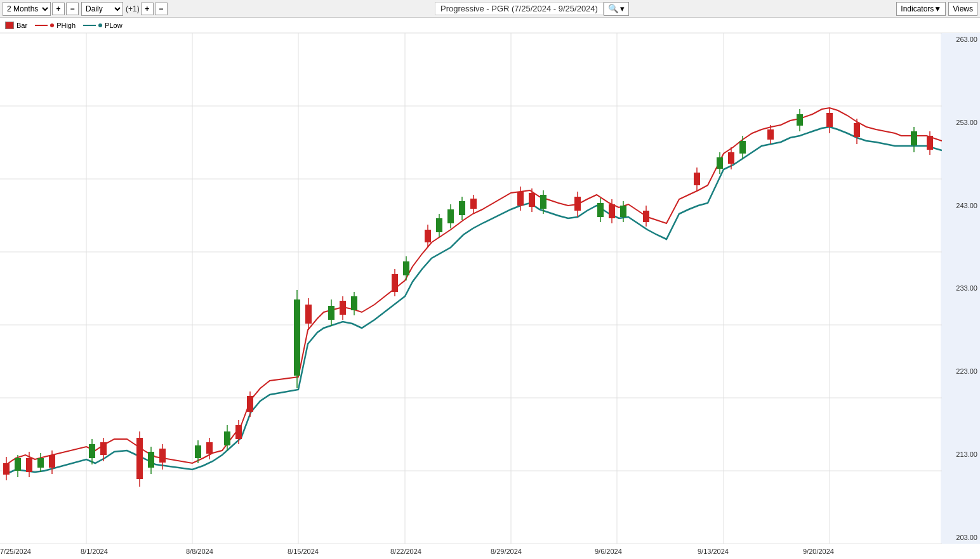 This screenshot has height=559, width=980. I want to click on y-label-213: 213.00, so click(961, 454).